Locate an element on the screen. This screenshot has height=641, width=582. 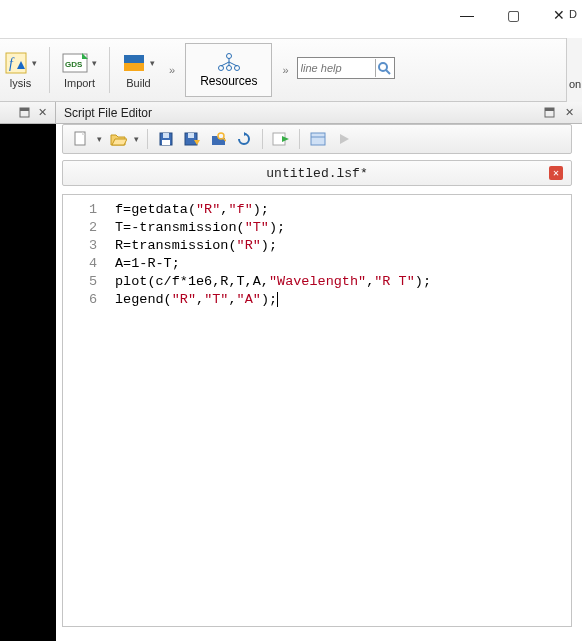
analysis-button: f ▾ lysis is located at coordinates (24, 70).